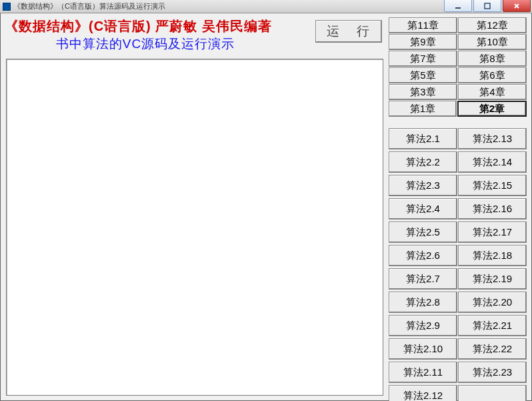  Describe the element at coordinates (423, 139) in the screenshot. I see `algorithm-button: 算法2.1` at that location.